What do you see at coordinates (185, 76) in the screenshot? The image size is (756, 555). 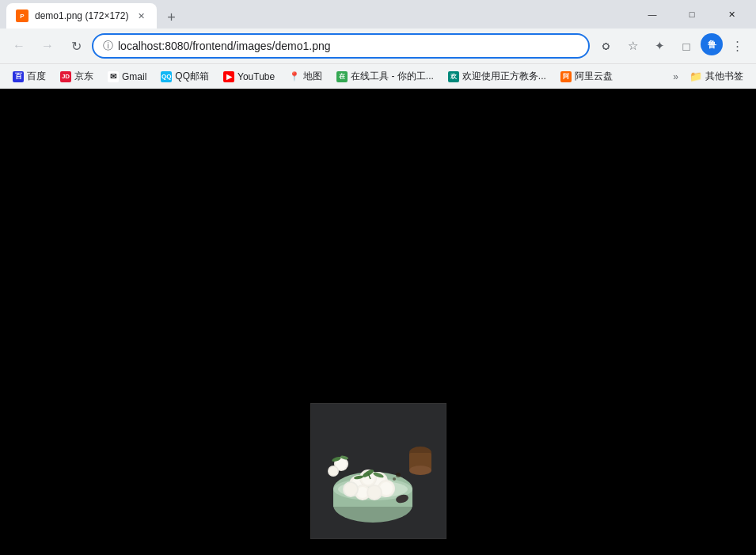 I see `bookmark-qq: QQ QQ邮箱` at bounding box center [185, 76].